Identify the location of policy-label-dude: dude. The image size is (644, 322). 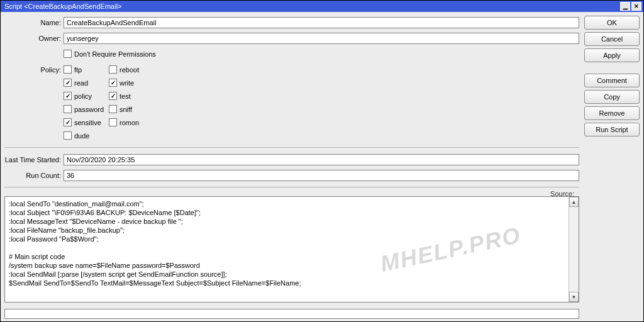
(82, 136).